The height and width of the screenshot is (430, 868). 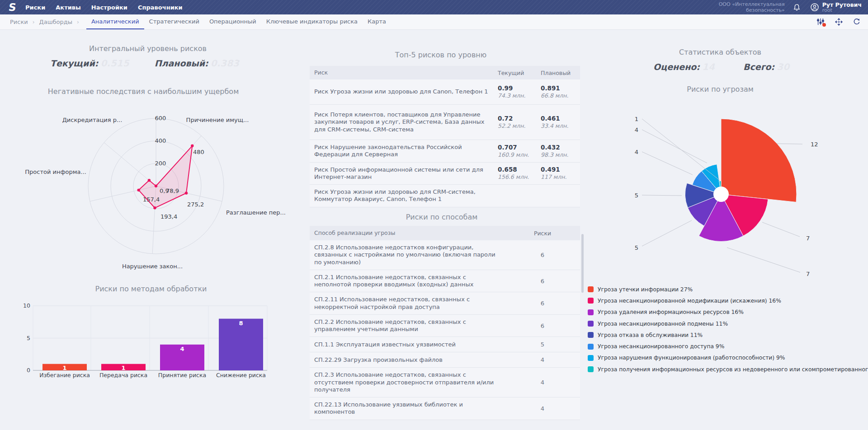 I want to click on table-row: СП.2.3 Использование недостатков, связан…, so click(x=445, y=383).